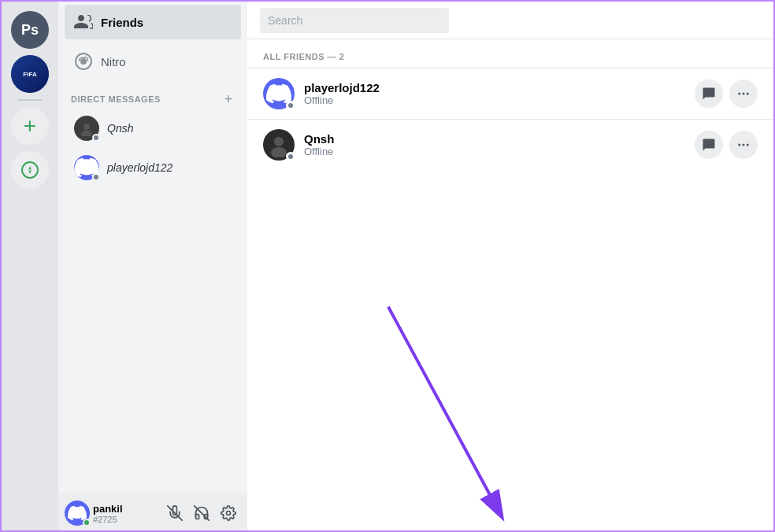  Describe the element at coordinates (726, 94) in the screenshot. I see `friend-actions-player` at that location.